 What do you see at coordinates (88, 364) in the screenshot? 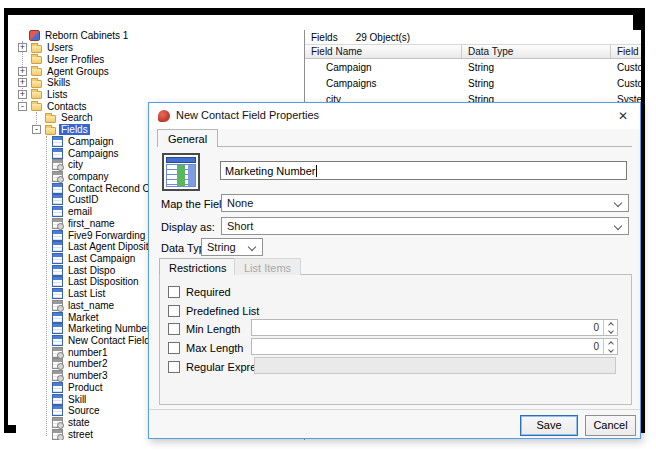
I see `tree-item-label: number2` at bounding box center [88, 364].